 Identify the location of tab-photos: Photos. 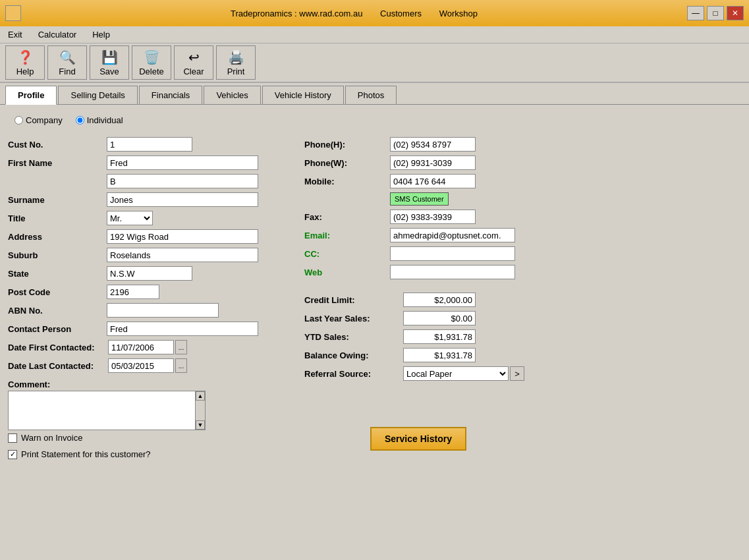
(371, 95).